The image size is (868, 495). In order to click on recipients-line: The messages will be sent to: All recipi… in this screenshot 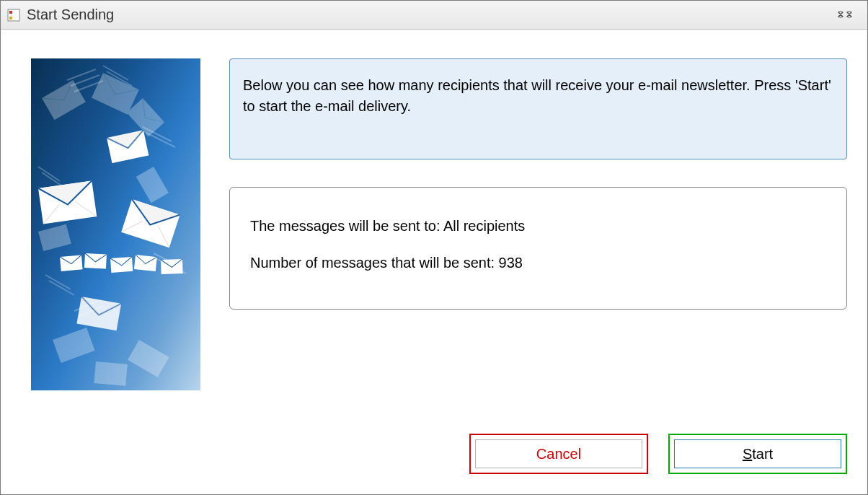, I will do `click(538, 227)`.